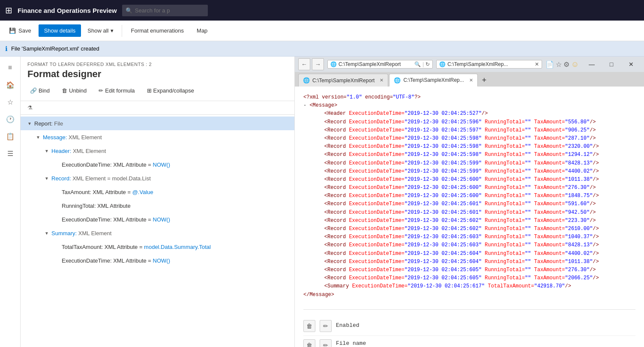  What do you see at coordinates (333, 64) in the screenshot?
I see `address-ie-icon-1: 🌐` at bounding box center [333, 64].